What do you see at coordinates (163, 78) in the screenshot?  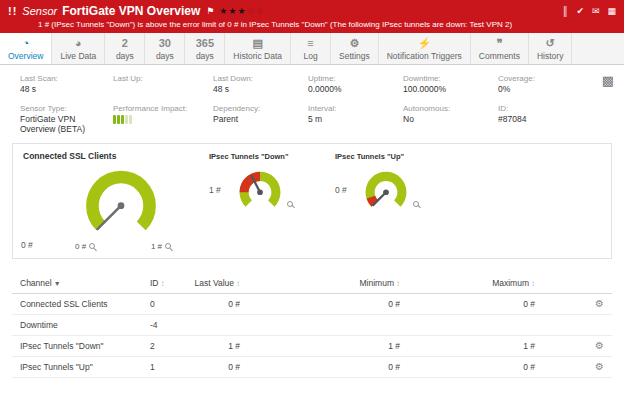 I see `info-label: Last Up:` at bounding box center [163, 78].